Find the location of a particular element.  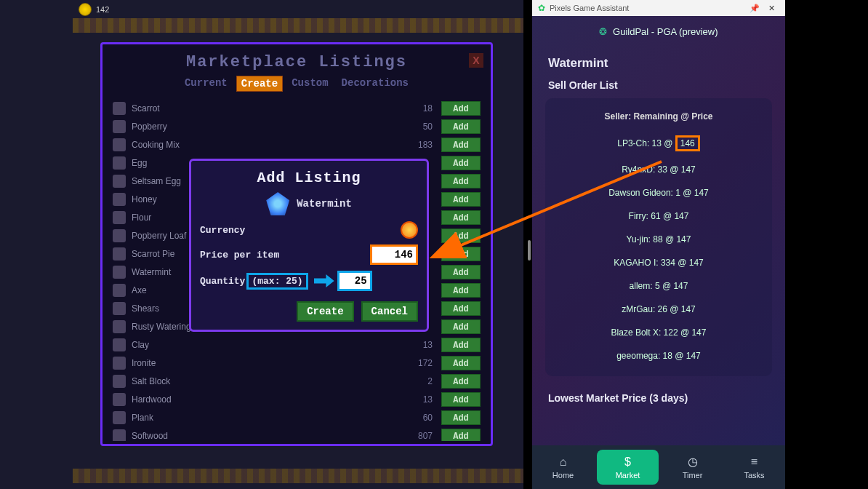

assistant-item-name: Watermint is located at coordinates (659, 62).